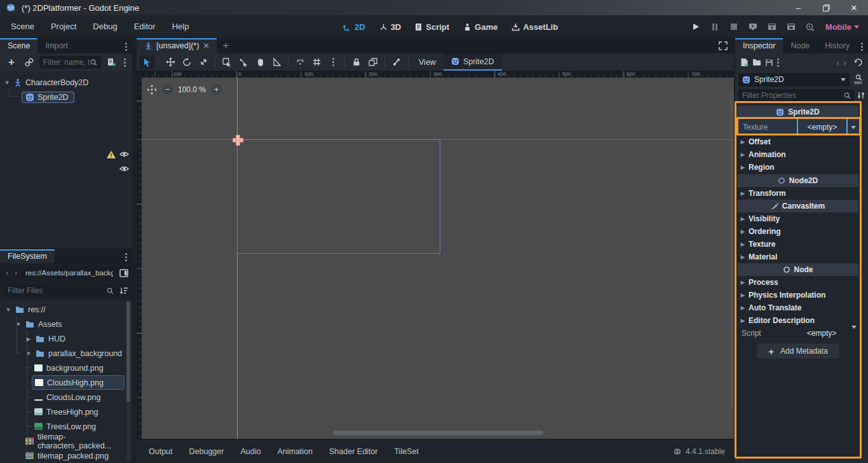  I want to click on restore-button, so click(826, 8).